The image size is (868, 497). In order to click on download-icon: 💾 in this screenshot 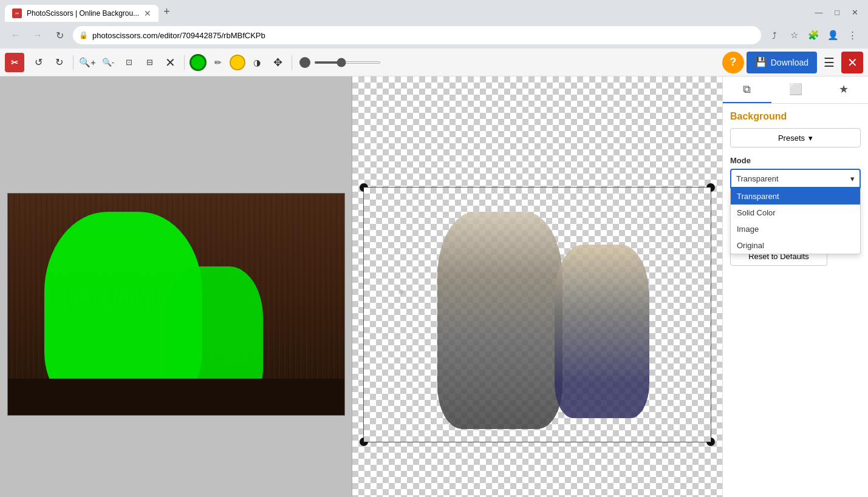, I will do `click(761, 62)`.